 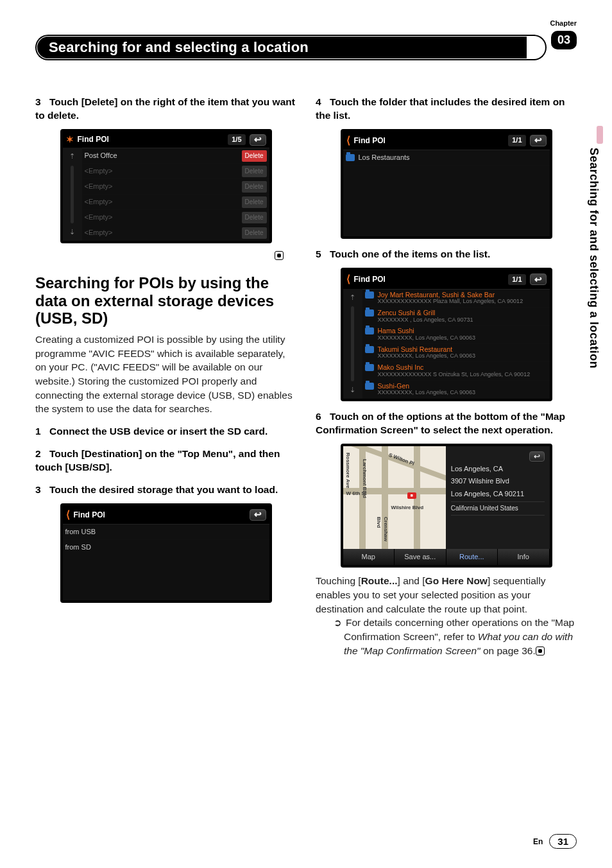 I want to click on screenshot-folder-list: ⟨ Find POI 1/1 ↩ Los Restaurants, so click(x=446, y=184).